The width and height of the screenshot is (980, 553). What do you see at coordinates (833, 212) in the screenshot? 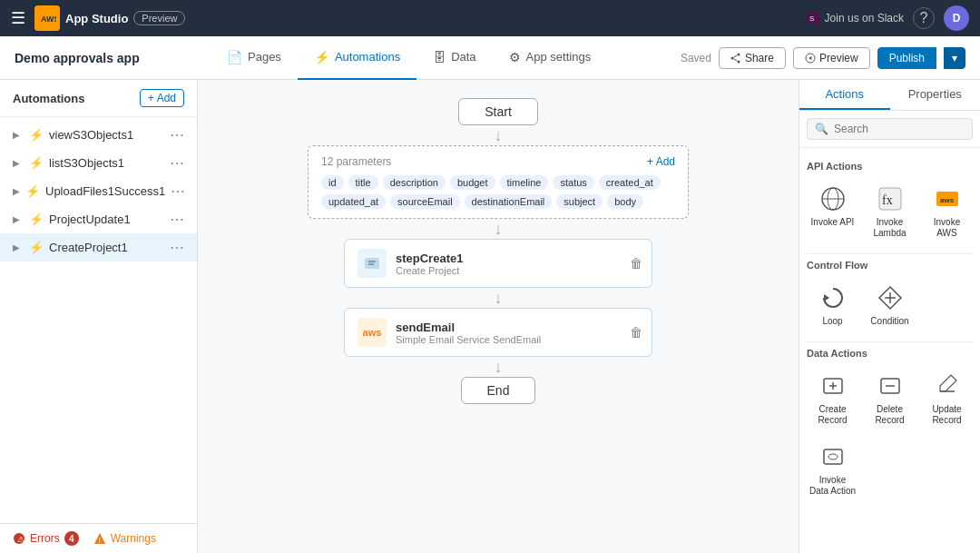
I see `action-invoke-api: Invoke API` at bounding box center [833, 212].